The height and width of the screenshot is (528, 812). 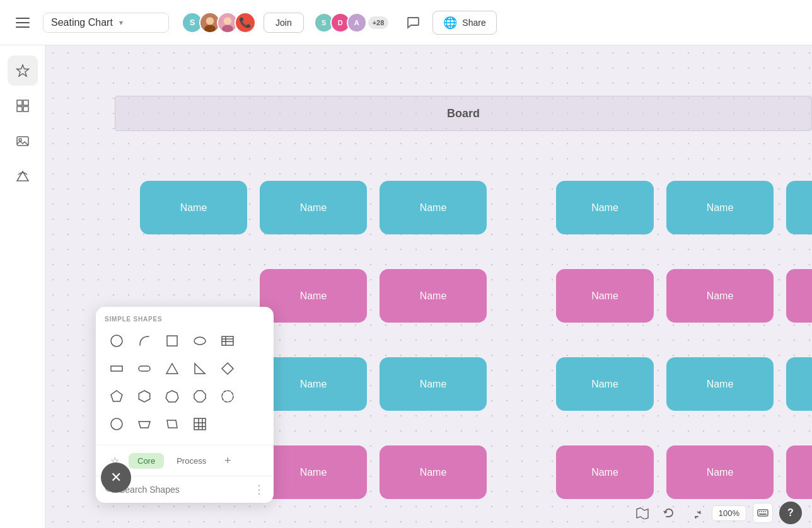 I want to click on shape-trapezoid, so click(x=144, y=424).